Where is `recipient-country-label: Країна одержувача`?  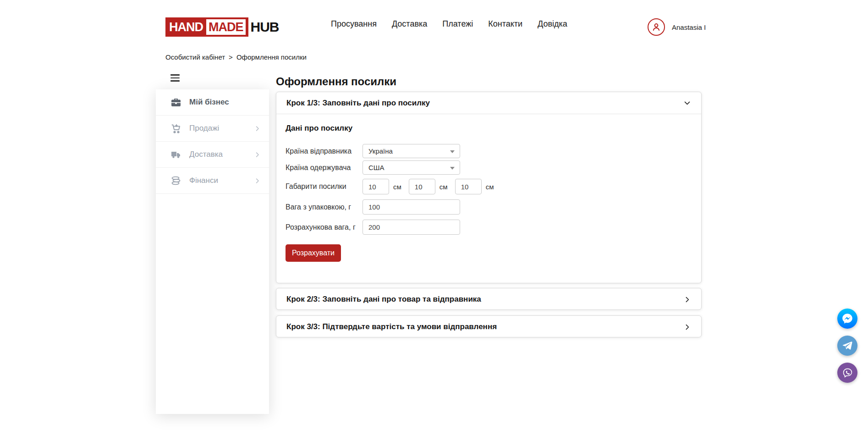 recipient-country-label: Країна одержувача is located at coordinates (324, 168).